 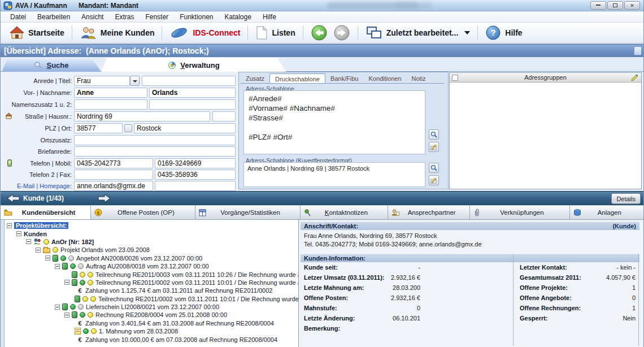 What do you see at coordinates (118, 33) in the screenshot?
I see `meine-kunden-button: Meine Kunden` at bounding box center [118, 33].